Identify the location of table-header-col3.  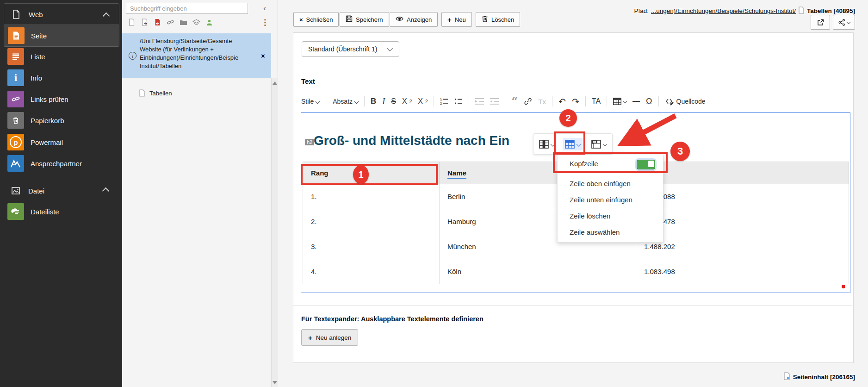
(743, 173).